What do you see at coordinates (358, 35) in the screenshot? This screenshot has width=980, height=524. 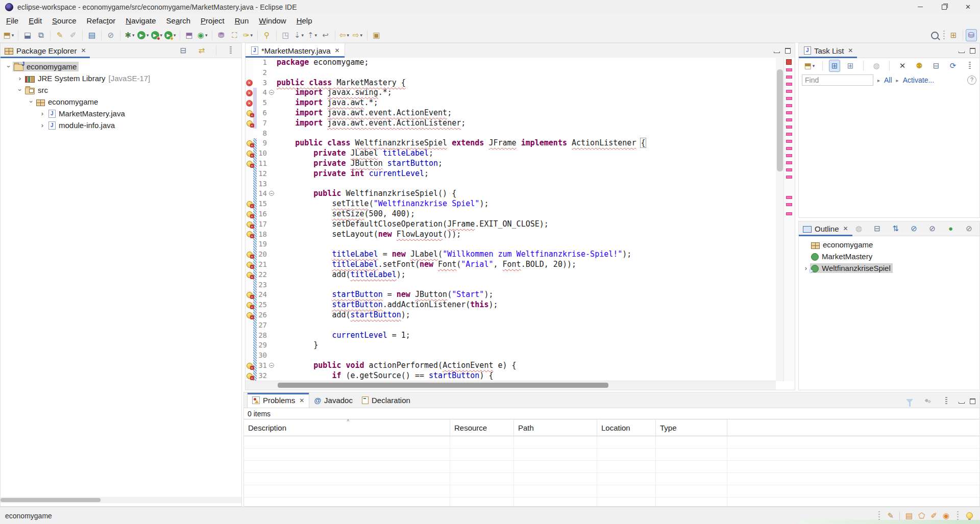 I see `forward-button: ⇨▾` at bounding box center [358, 35].